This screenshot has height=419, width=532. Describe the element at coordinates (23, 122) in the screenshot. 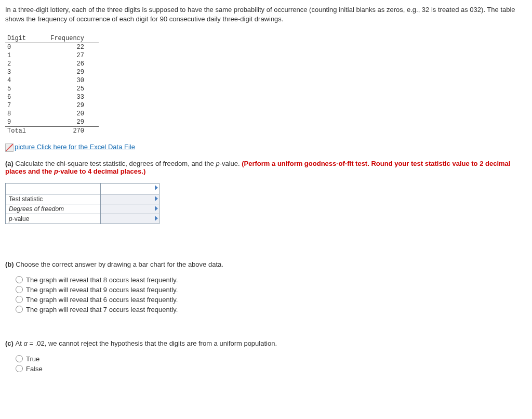

I see `digit-cell: 9` at that location.